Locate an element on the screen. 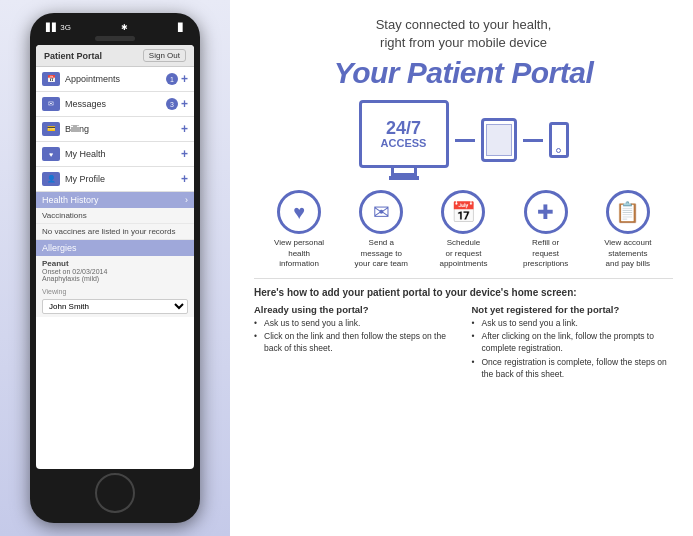 The width and height of the screenshot is (693, 536). monitor-box: 24/7 ACCESS is located at coordinates (404, 134).